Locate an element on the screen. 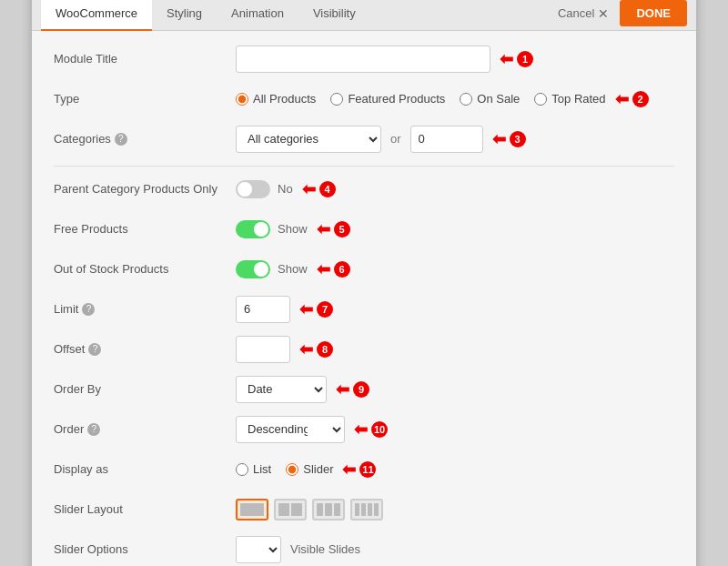 This screenshot has height=566, width=728. offset-control: ⬅ 8 is located at coordinates (455, 349).